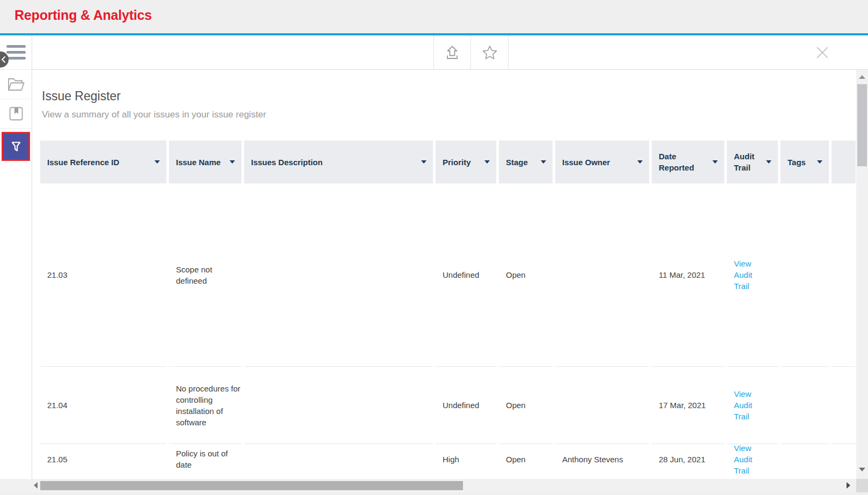 The image size is (868, 495). I want to click on page-subtitle: View a summary of all your issues in you…, so click(154, 115).